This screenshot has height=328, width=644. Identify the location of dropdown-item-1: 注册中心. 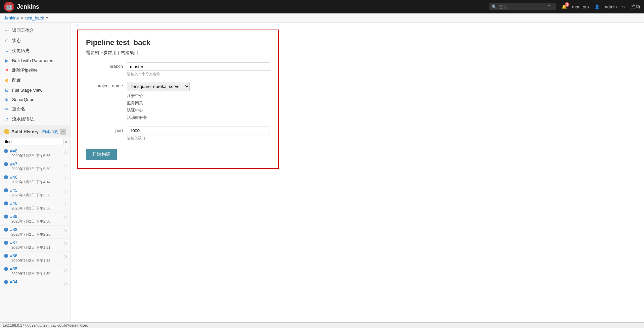
(198, 96).